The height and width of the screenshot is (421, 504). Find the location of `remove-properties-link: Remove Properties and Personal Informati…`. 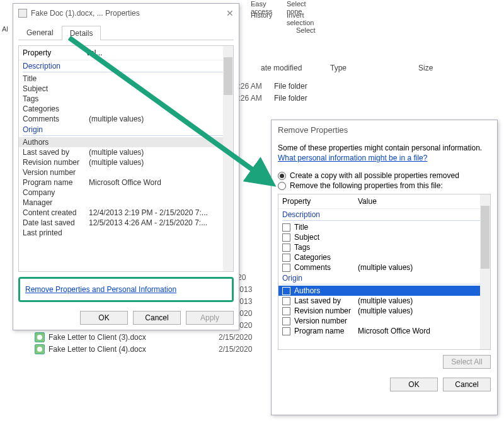

remove-properties-link: Remove Properties and Personal Informati… is located at coordinates (101, 289).